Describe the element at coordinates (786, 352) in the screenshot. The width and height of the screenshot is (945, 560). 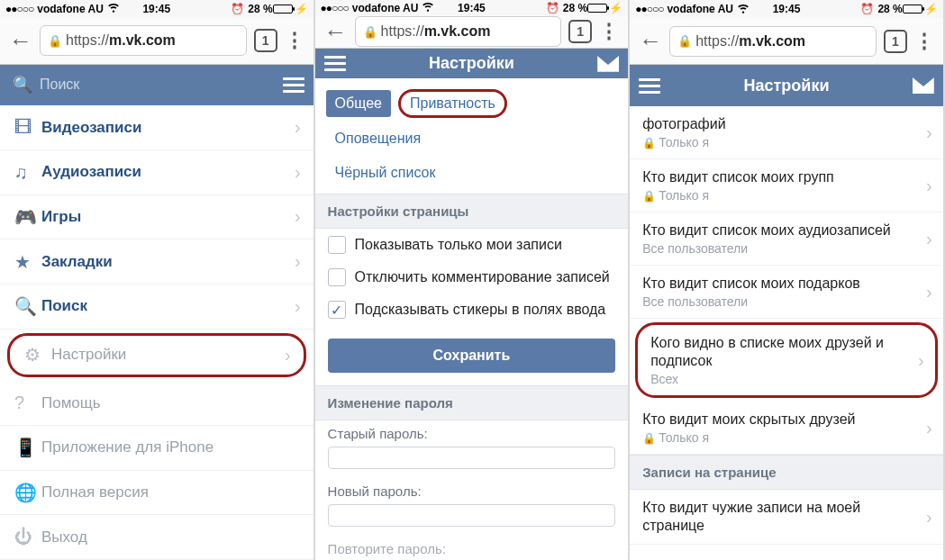
I see `privacy-row-title: Кого видно в списке моих друзей и подпис…` at that location.